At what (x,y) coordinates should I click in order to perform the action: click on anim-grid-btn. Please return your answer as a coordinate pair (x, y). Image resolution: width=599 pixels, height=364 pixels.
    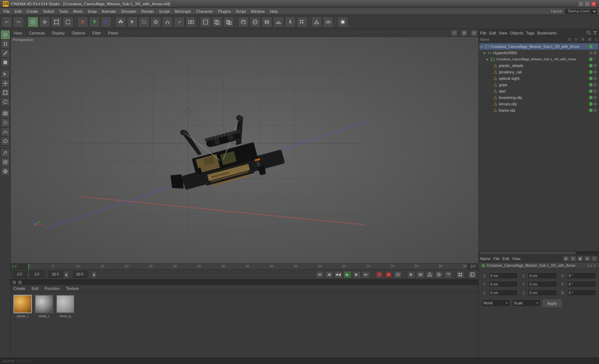
    Looking at the image, I should click on (460, 275).